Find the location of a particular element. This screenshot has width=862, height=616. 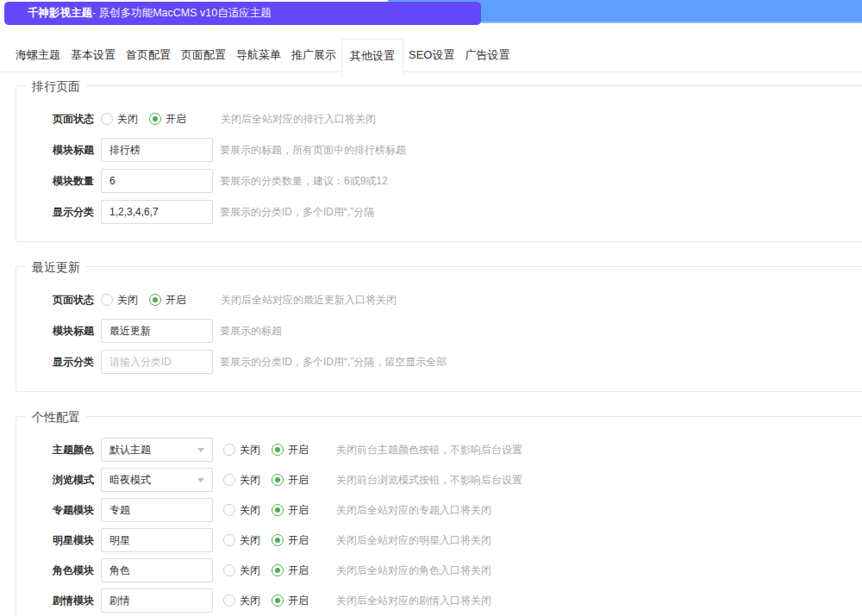

form-row-module-count: 模块数量 要展示的分类数量，建议：6或9或12 is located at coordinates (440, 181).